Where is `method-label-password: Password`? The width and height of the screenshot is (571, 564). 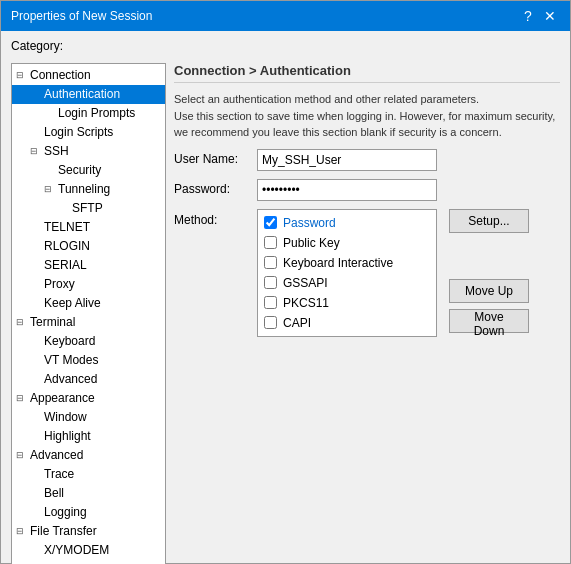 method-label-password: Password is located at coordinates (310, 223).